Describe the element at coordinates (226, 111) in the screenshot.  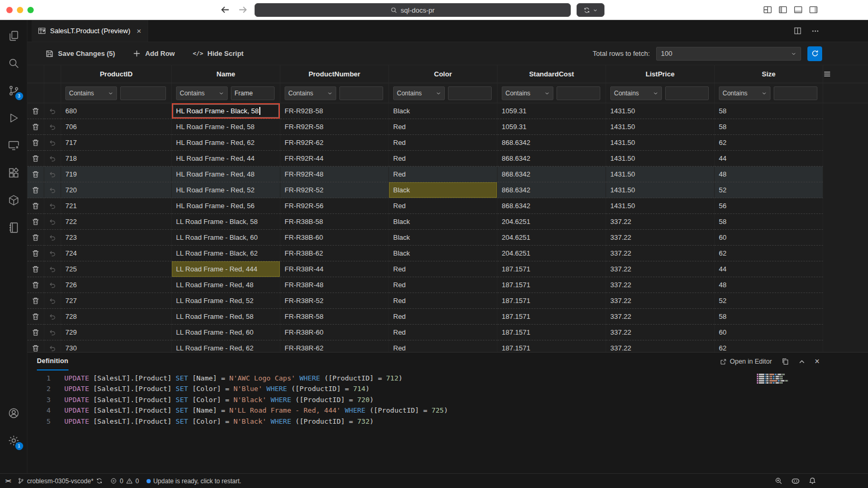
I see `cell-edit-input: HL Road Frame - Black, 58` at that location.